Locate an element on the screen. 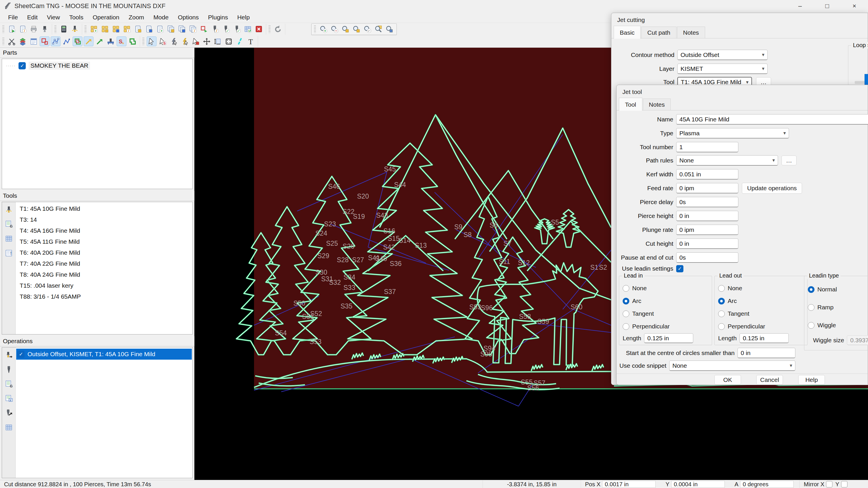 The image size is (868, 488). move-part-button is located at coordinates (207, 41).